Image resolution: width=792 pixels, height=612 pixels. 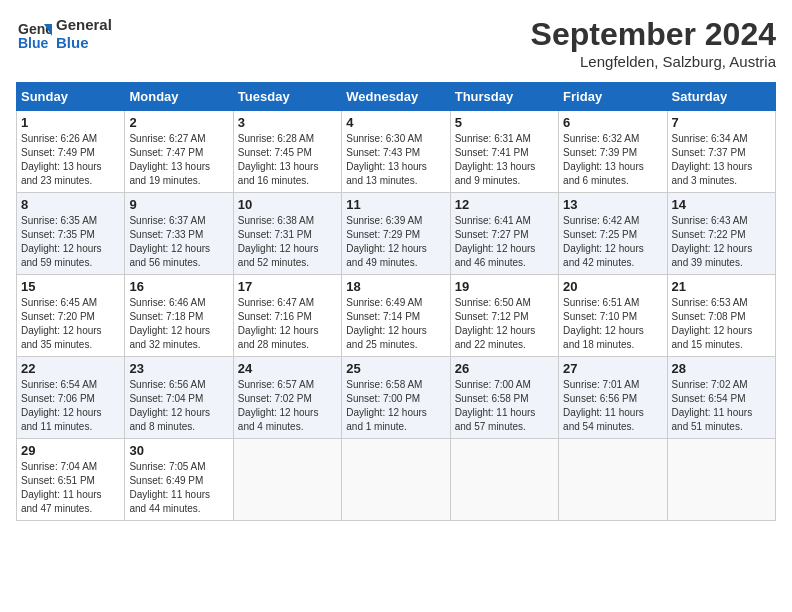 I want to click on day-number: 4, so click(x=396, y=122).